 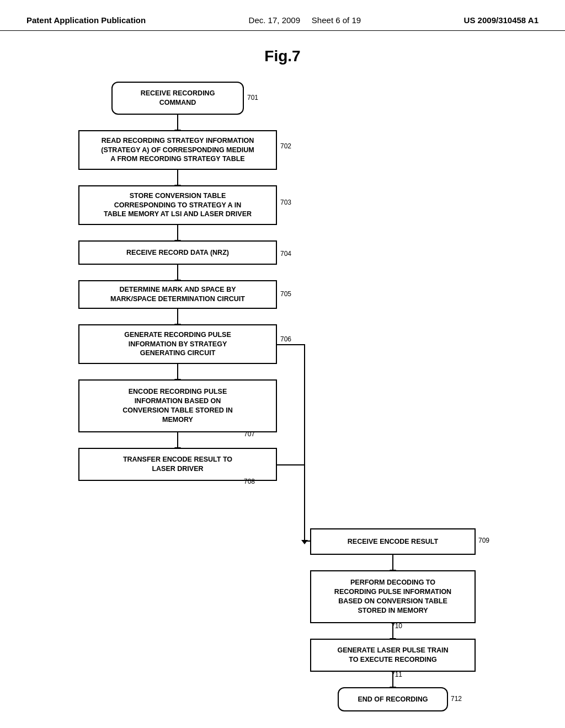 I want to click on step-708-label: 708, so click(x=249, y=481).